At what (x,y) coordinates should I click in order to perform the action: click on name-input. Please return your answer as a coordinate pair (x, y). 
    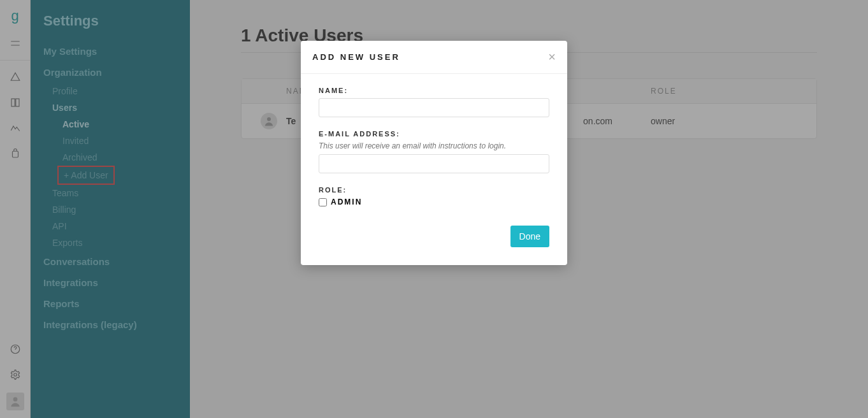
    Looking at the image, I should click on (434, 108).